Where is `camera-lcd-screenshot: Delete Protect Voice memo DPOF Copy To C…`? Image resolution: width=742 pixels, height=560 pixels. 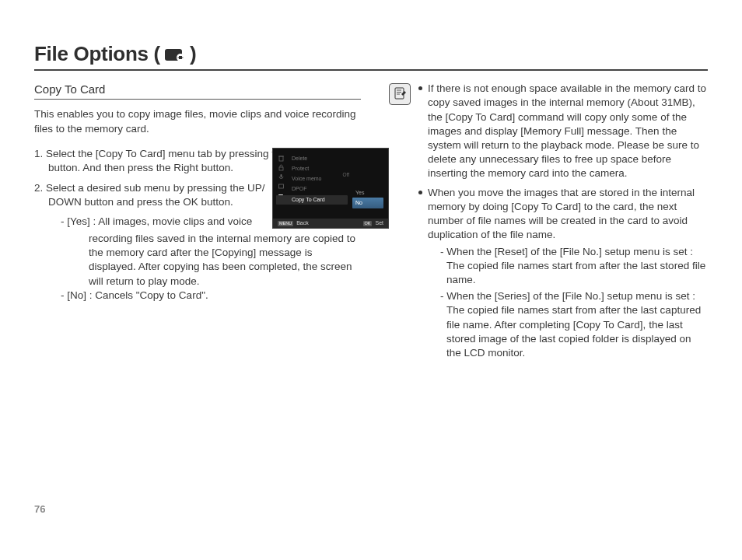
camera-lcd-screenshot: Delete Protect Voice memo DPOF Copy To C… is located at coordinates (331, 188).